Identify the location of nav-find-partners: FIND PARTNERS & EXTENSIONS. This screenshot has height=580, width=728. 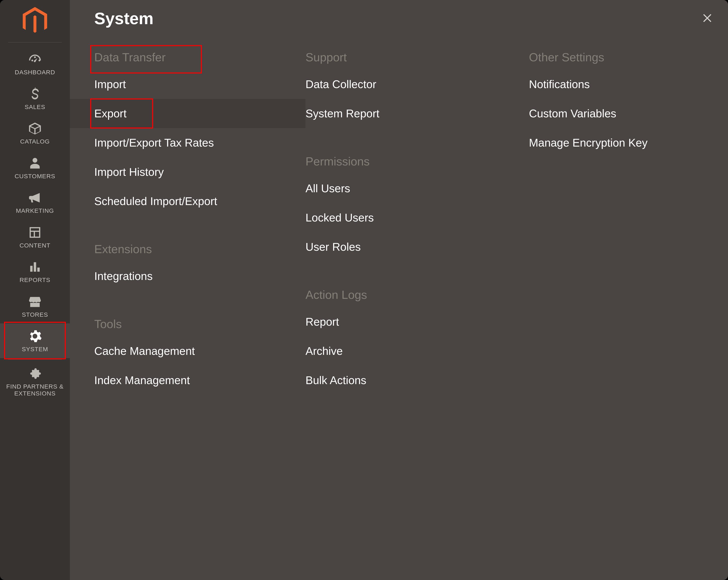
(35, 382).